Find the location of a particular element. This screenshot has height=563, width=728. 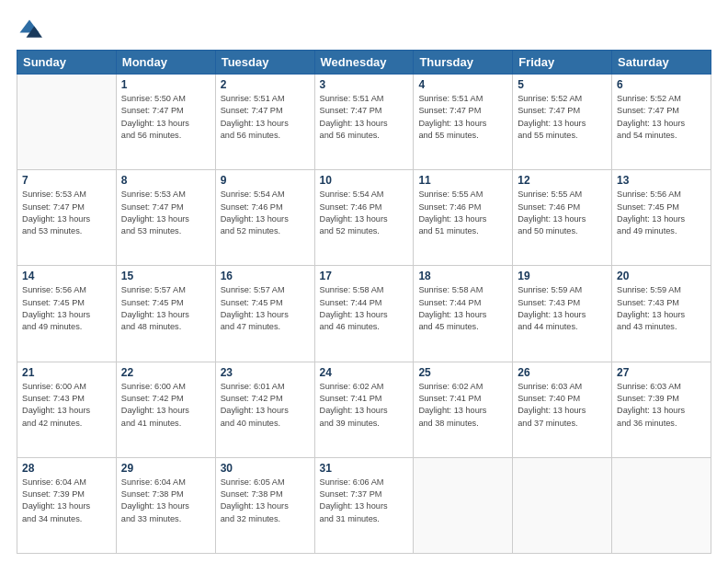

calendar-cell: 28Sunrise: 6:04 AM Sunset: 7:39 PM Dayli… is located at coordinates (67, 505).